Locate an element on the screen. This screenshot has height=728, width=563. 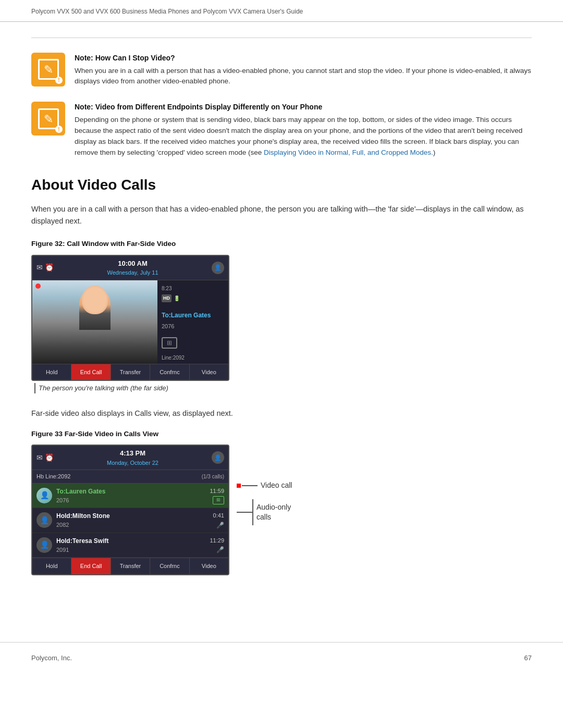
figure-32-annotation-text: The person you're talking with (the far … is located at coordinates (103, 388).